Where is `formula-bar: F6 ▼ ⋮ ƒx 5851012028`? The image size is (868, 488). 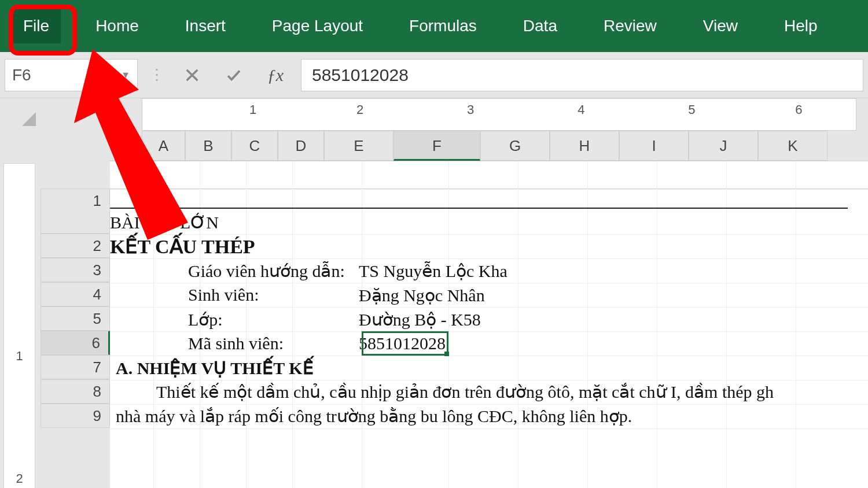
formula-bar: F6 ▼ ⋮ ƒx 5851012028 is located at coordinates (434, 75).